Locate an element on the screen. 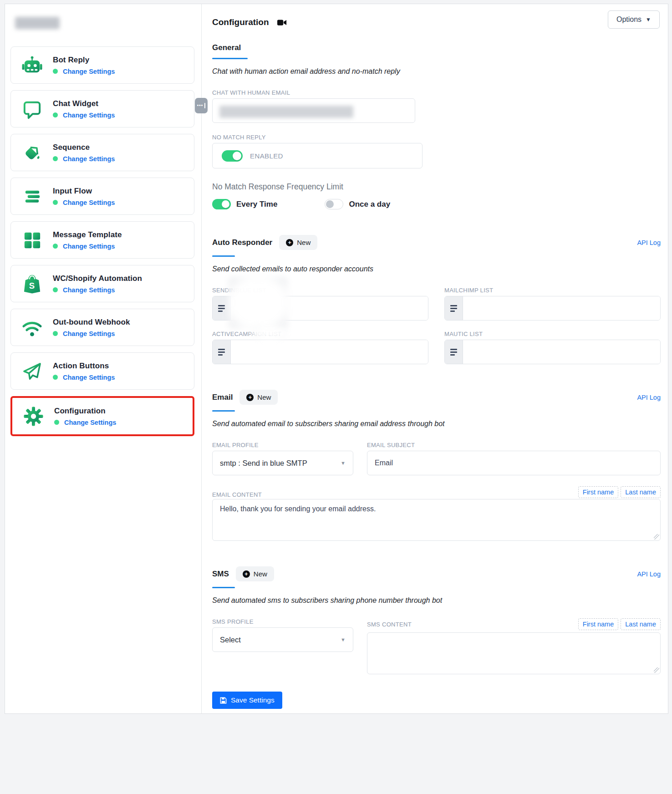 The width and height of the screenshot is (672, 794). sms-profile-label: SMS PROFILE is located at coordinates (283, 622).